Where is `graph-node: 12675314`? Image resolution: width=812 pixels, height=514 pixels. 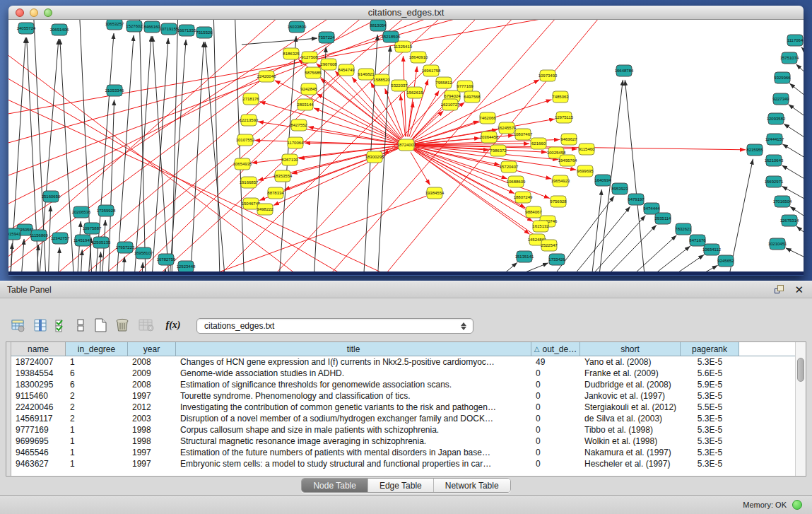
graph-node: 12675314 is located at coordinates (790, 221).